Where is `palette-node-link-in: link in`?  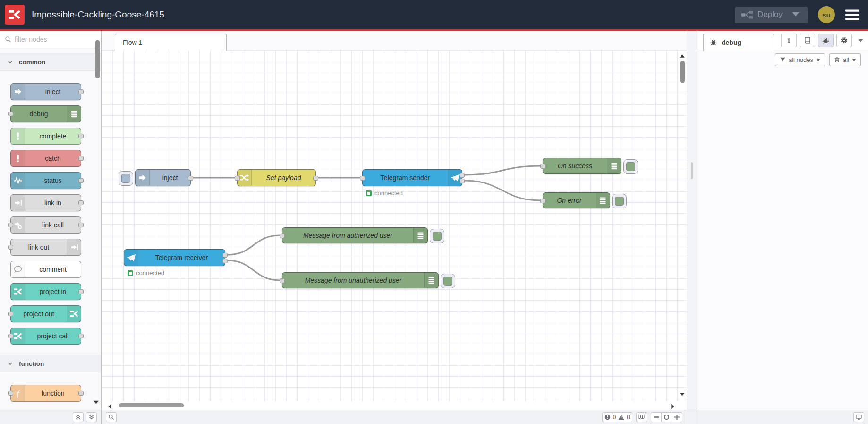
palette-node-link-in: link in is located at coordinates (46, 203).